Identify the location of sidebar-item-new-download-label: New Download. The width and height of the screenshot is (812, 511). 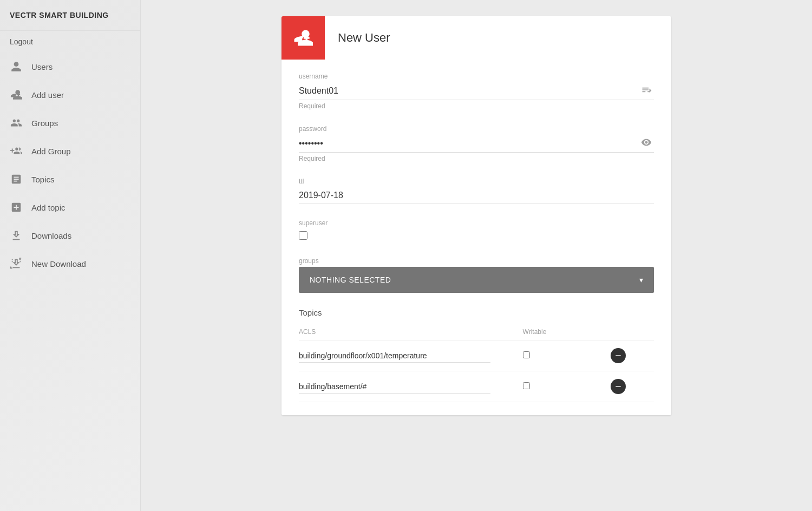
(58, 264).